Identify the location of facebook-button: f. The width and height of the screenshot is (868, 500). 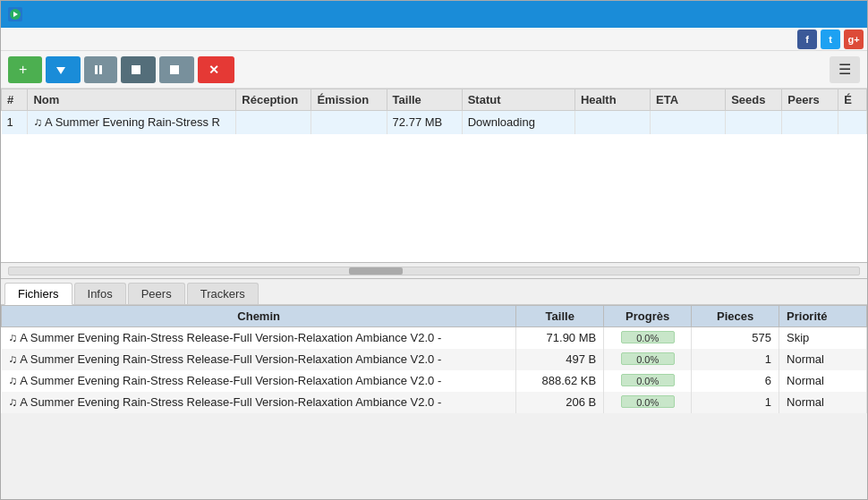
(807, 39).